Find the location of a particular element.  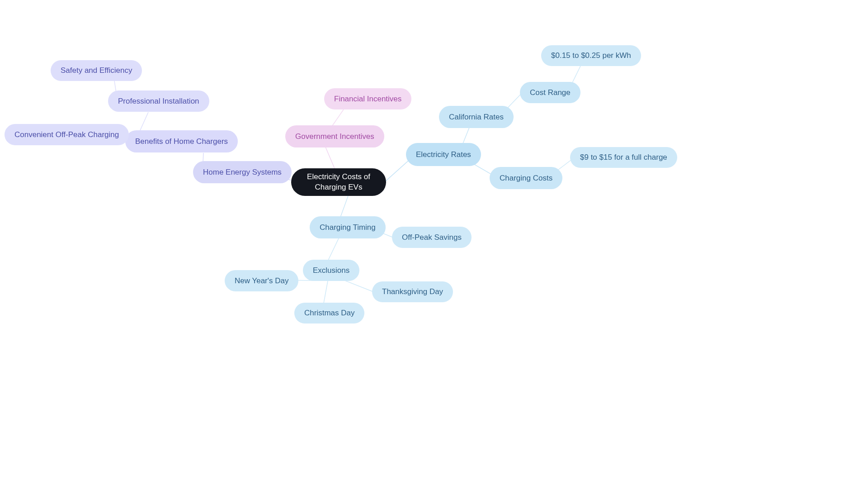

node-label: Cost Range is located at coordinates (550, 93).